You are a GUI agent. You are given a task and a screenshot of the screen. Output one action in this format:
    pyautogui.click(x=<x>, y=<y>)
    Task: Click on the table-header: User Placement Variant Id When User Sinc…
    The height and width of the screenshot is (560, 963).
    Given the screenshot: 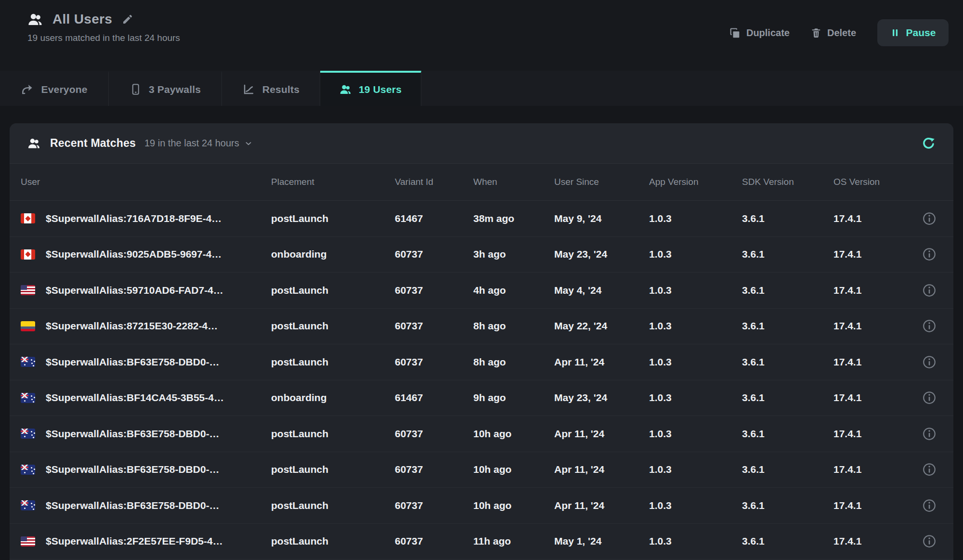 What is the action you would take?
    pyautogui.click(x=482, y=182)
    